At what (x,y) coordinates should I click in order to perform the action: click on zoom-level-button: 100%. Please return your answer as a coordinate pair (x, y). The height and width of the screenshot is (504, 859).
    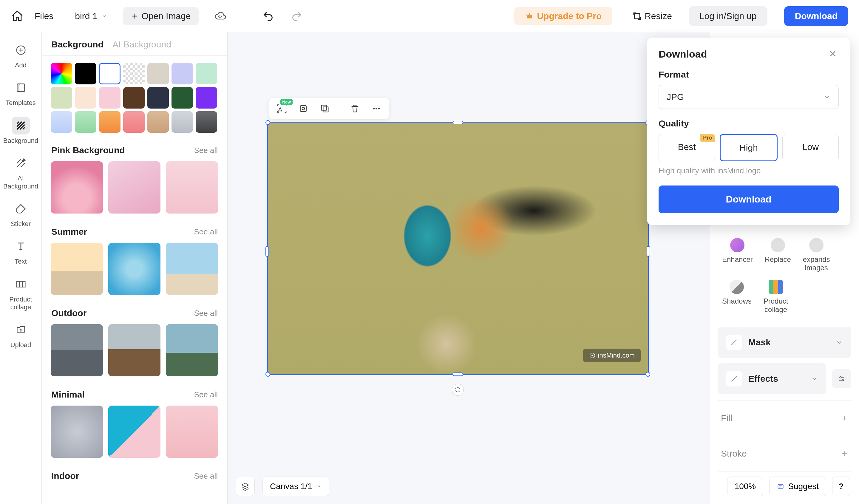
    Looking at the image, I should click on (745, 486).